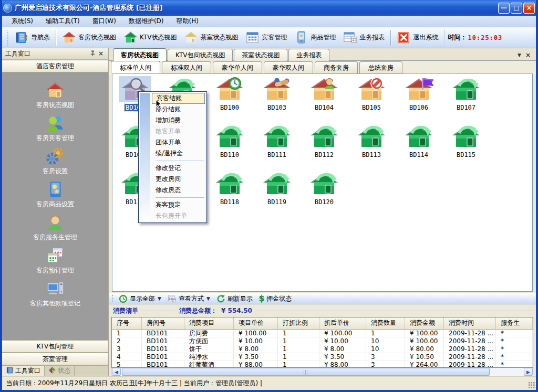 The height and width of the screenshot is (392, 538). What do you see at coordinates (419, 99) in the screenshot?
I see `room-BD106: BD106` at bounding box center [419, 99].